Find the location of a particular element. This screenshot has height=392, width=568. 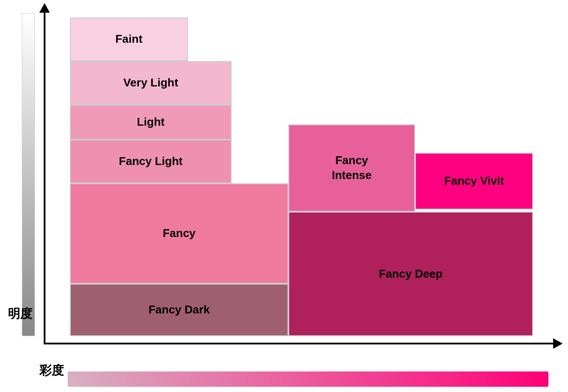

block-faint: Faint is located at coordinates (129, 39).